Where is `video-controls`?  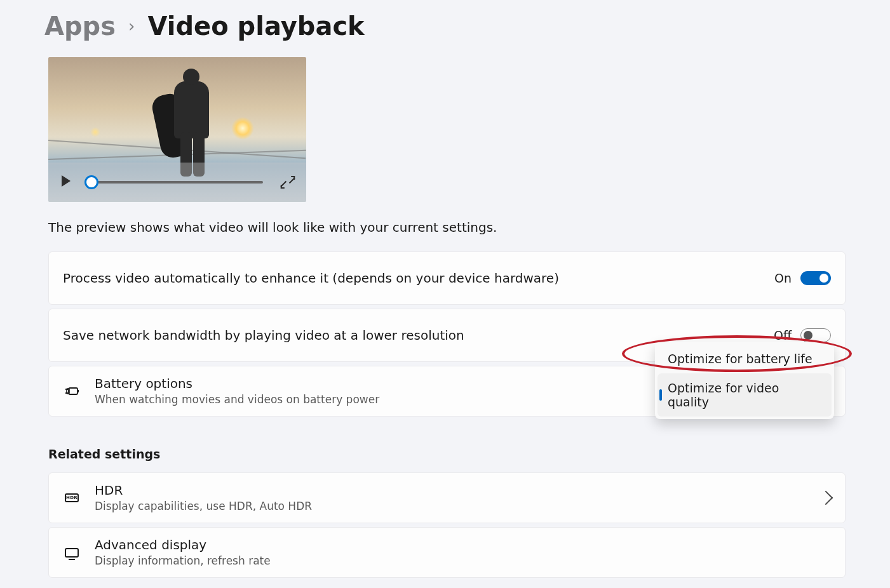 video-controls is located at coordinates (177, 182).